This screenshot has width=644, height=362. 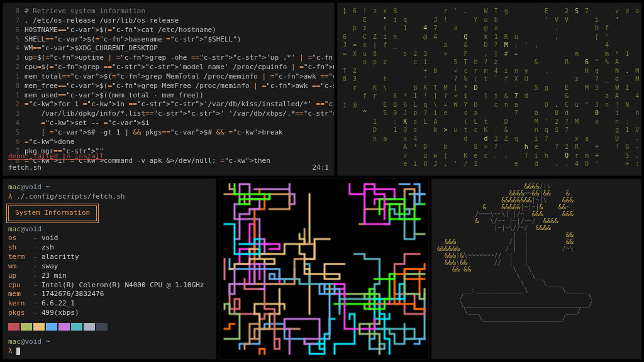 What do you see at coordinates (25, 167) in the screenshot?
I see `editor-filename: fetch.sh` at bounding box center [25, 167].